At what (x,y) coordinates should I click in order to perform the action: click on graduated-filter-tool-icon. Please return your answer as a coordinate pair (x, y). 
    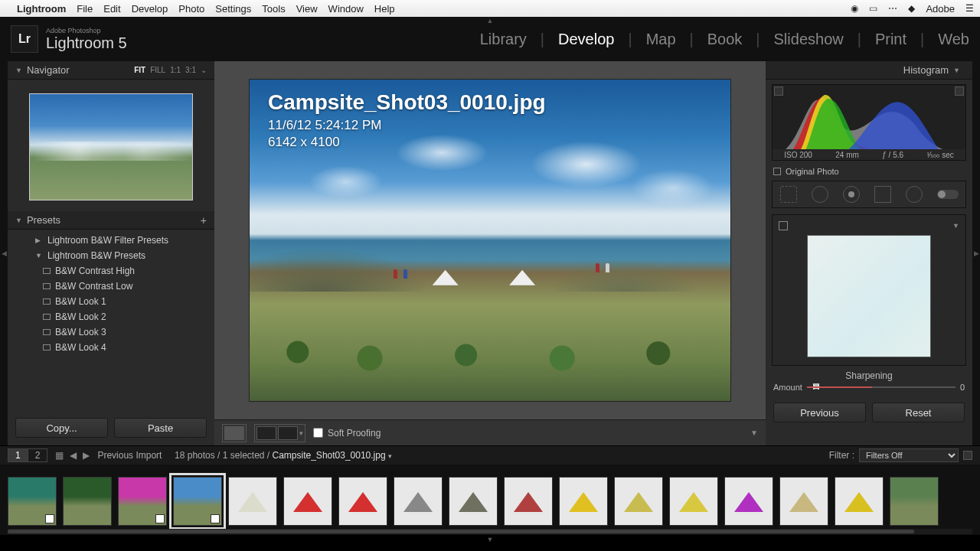
    Looking at the image, I should click on (883, 194).